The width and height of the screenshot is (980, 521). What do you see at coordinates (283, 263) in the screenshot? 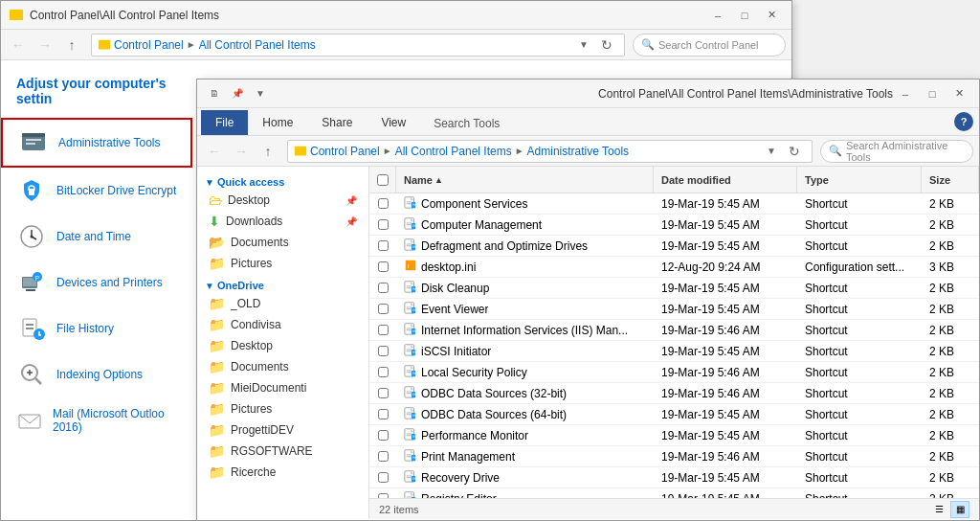
I see `sidebar-item-pictures: 📁 Pictures` at bounding box center [283, 263].